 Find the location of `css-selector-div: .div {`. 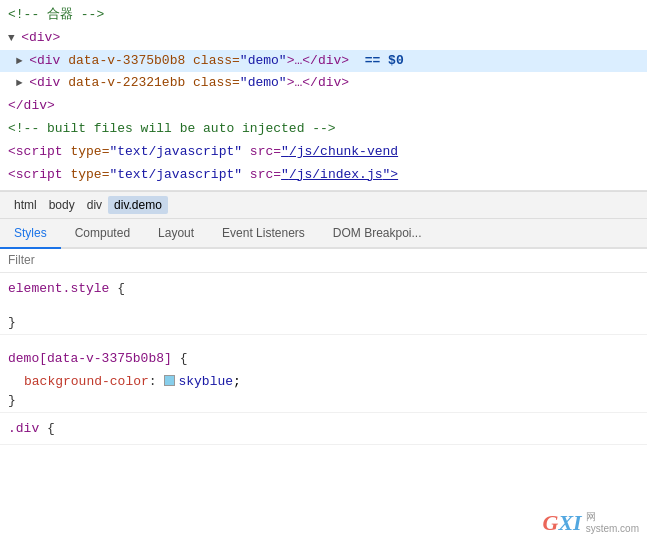

css-selector-div: .div { is located at coordinates (324, 430).